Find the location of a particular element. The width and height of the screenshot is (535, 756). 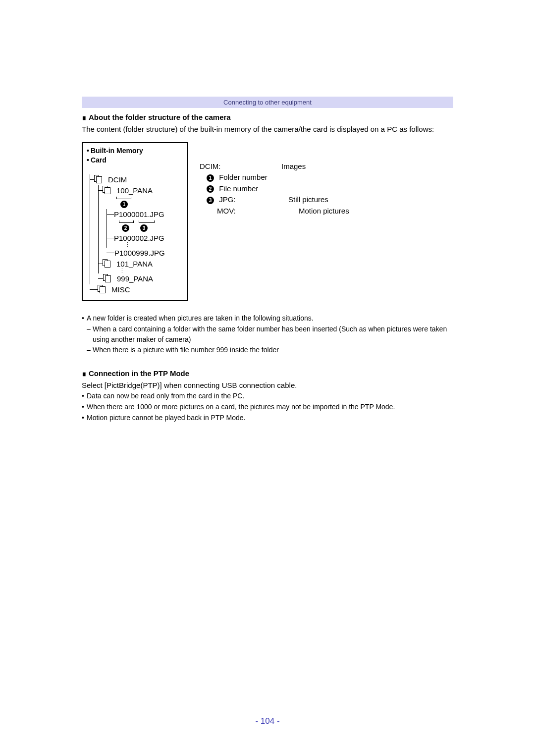

legend-jpg-label: JPG: is located at coordinates (227, 199).